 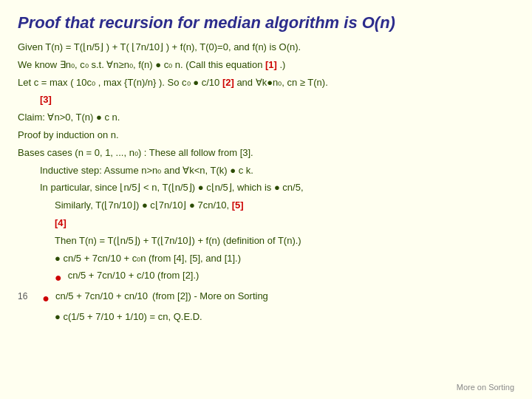 What do you see at coordinates (277, 188) in the screenshot?
I see `line-8: In particular, since ⌊n/5⌋ < n, T(⌊n/5⌋)…` at bounding box center [277, 188].